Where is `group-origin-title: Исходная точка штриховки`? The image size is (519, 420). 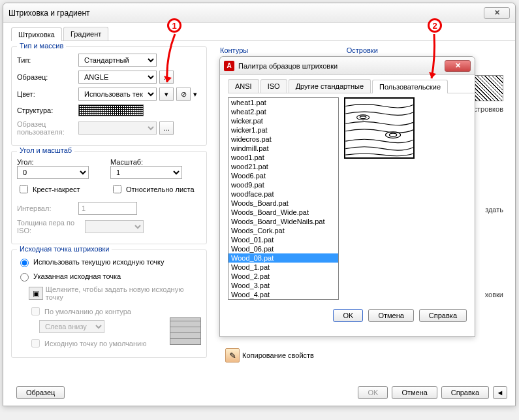 group-origin-title: Исходная точка штриховки is located at coordinates (64, 249).